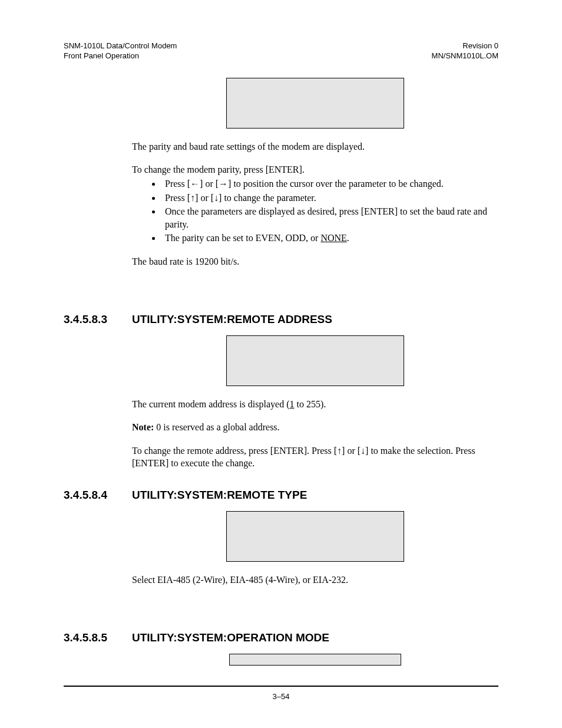 The height and width of the screenshot is (728, 562). I want to click on section-number: 3.4.5.8.3, so click(98, 319).